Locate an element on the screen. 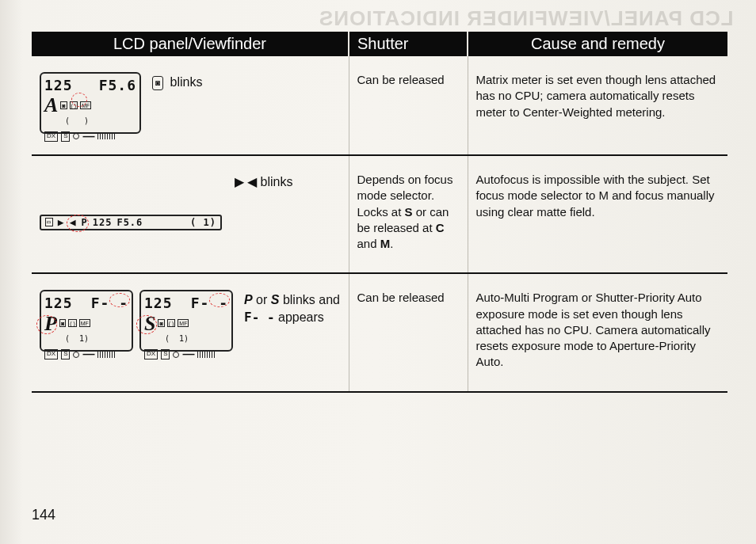 The height and width of the screenshot is (544, 756). lcd-mode-letter: A is located at coordinates (51, 105).